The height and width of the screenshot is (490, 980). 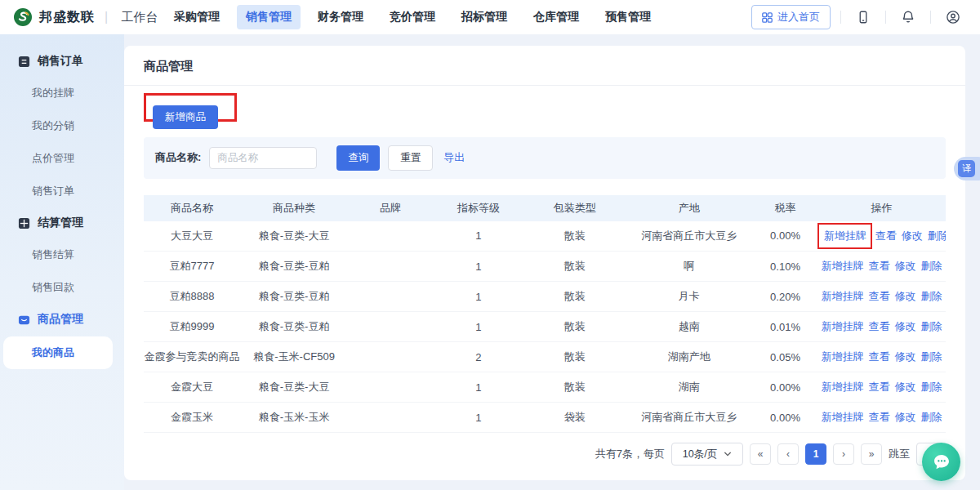 What do you see at coordinates (341, 17) in the screenshot?
I see `nav-item-finance: 财务管理` at bounding box center [341, 17].